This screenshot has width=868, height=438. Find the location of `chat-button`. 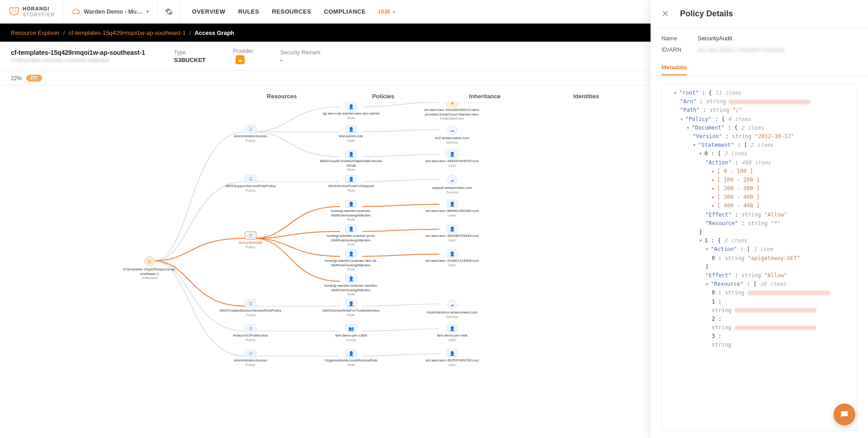

chat-button is located at coordinates (844, 414).